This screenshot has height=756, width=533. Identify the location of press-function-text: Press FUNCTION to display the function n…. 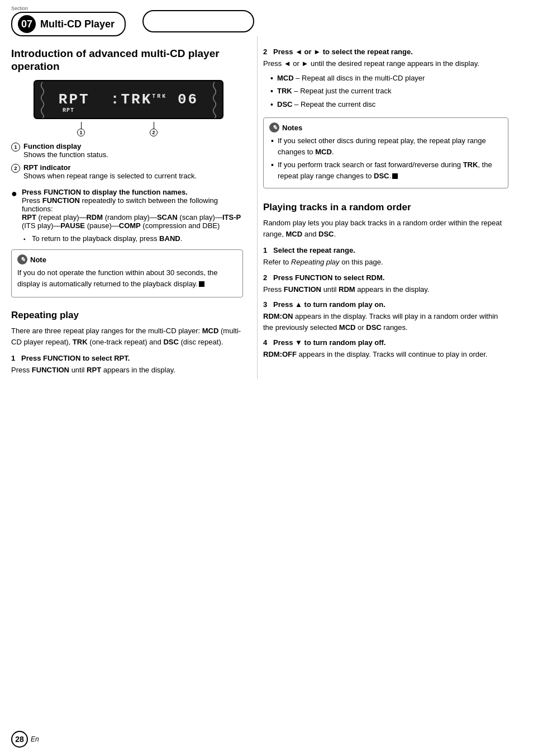
(132, 209).